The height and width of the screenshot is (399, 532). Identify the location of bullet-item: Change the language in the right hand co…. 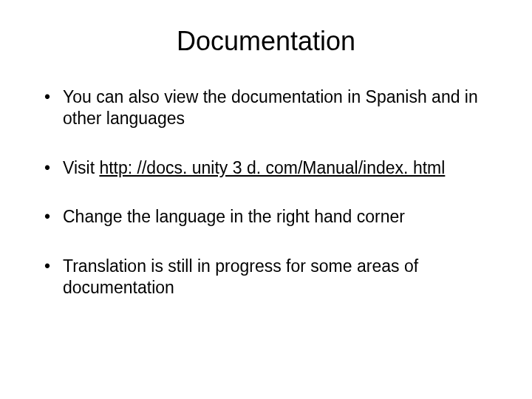
(270, 217).